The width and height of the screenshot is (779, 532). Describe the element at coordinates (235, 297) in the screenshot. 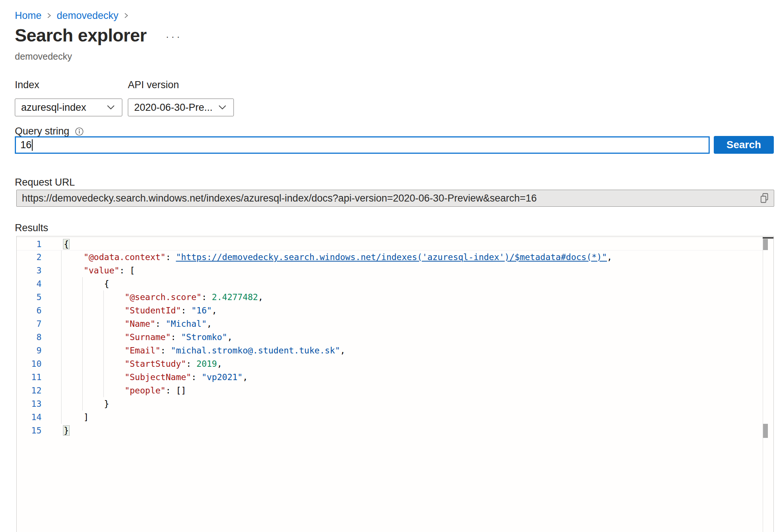

I see `code-token: 2.4277482` at that location.